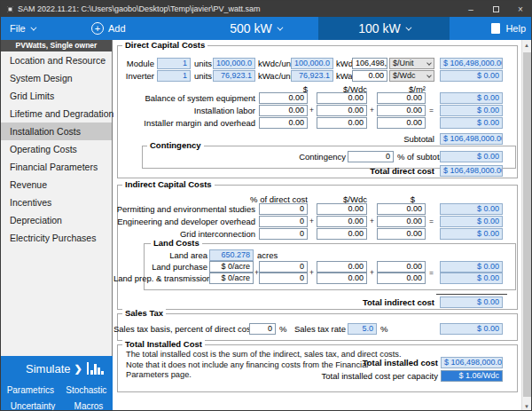 The image size is (532, 411). I want to click on labor-dollar-input: 0.00, so click(284, 110).